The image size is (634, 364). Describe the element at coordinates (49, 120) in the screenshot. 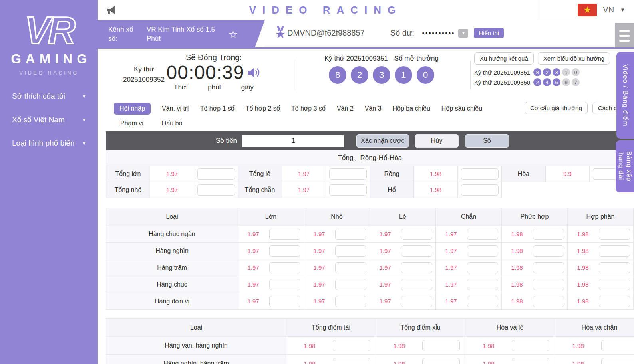

I see `sidebar-item: Xổ số Việt Nam▼` at that location.